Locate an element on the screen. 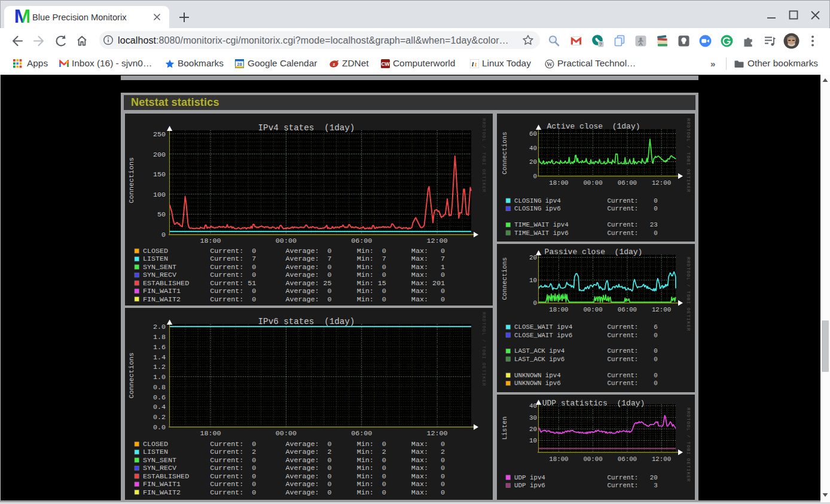 The image size is (830, 504). svg-text: 1.2 is located at coordinates (159, 367).